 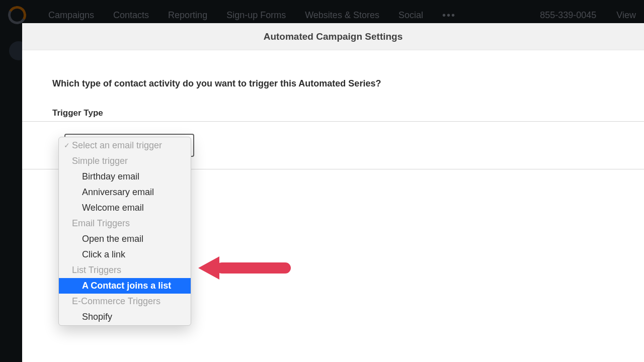 What do you see at coordinates (125, 223) in the screenshot?
I see `dropdown-group-email: Email Triggers` at bounding box center [125, 223].